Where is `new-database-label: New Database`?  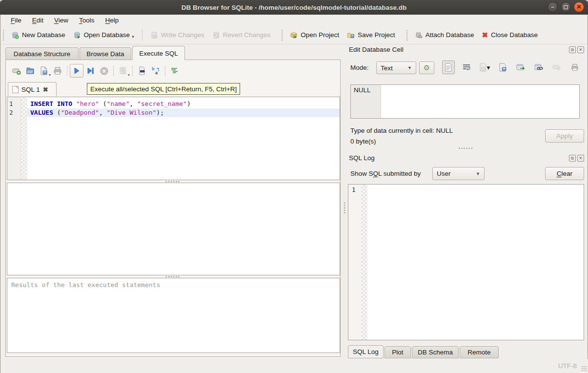 new-database-label: New Database is located at coordinates (44, 35).